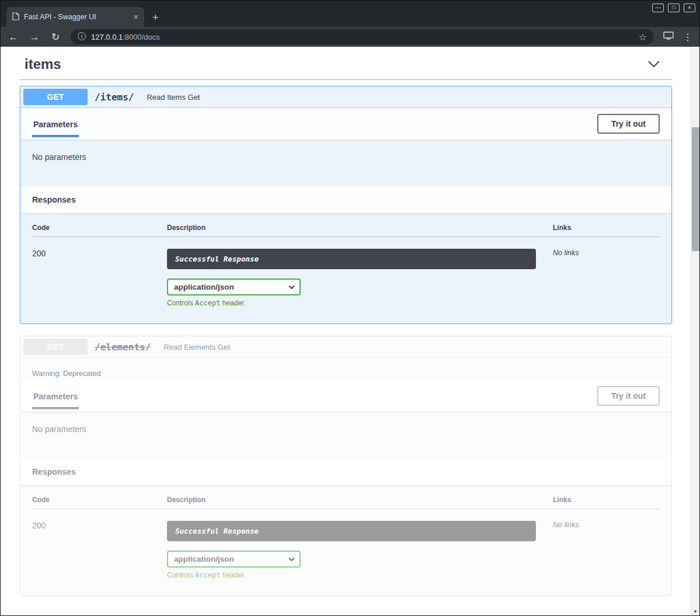 The height and width of the screenshot is (616, 700). I want to click on scrollbar-down-arrow-icon: ▼, so click(695, 612).